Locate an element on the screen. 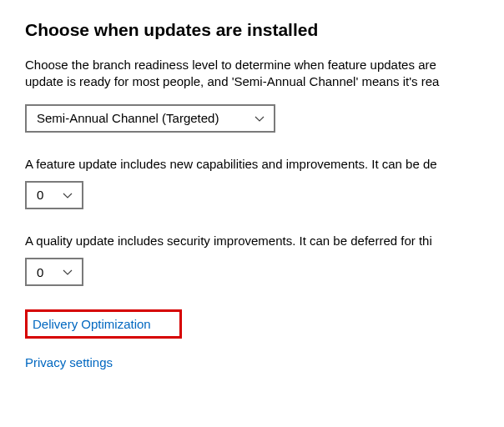  quality-update-defer-value: 0 is located at coordinates (40, 272).